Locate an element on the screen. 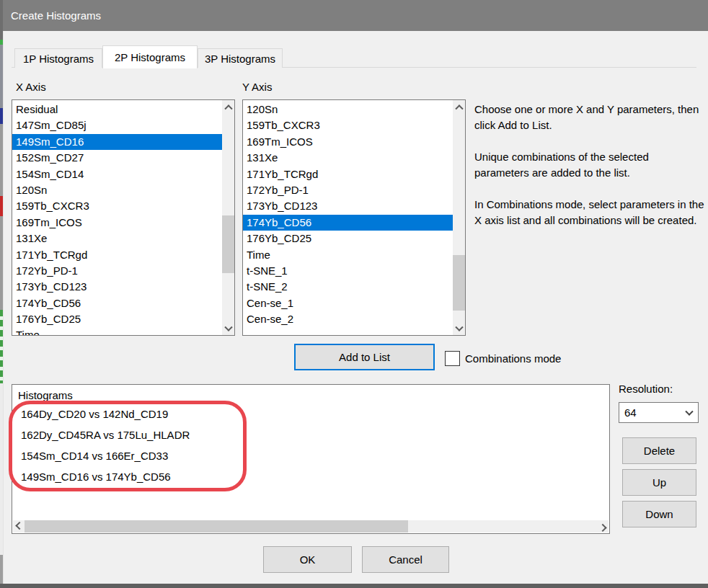  down-button: Down is located at coordinates (659, 514).